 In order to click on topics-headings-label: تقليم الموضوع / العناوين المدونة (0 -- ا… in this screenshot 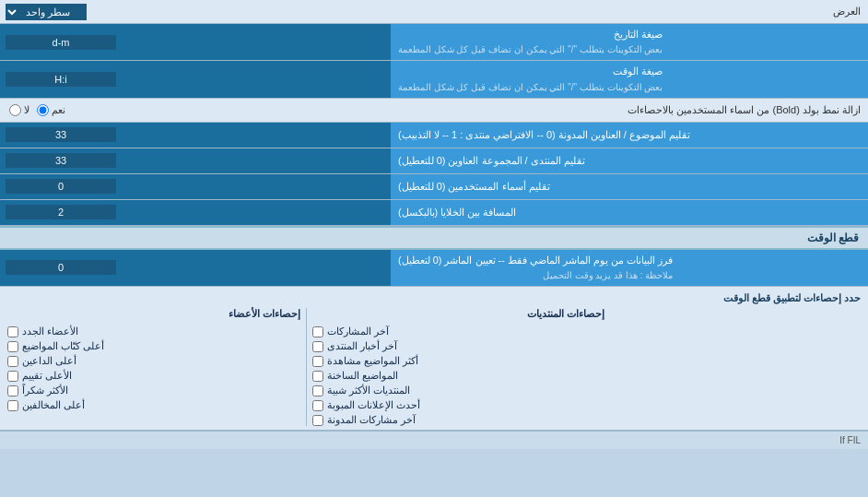, I will do `click(629, 135)`.